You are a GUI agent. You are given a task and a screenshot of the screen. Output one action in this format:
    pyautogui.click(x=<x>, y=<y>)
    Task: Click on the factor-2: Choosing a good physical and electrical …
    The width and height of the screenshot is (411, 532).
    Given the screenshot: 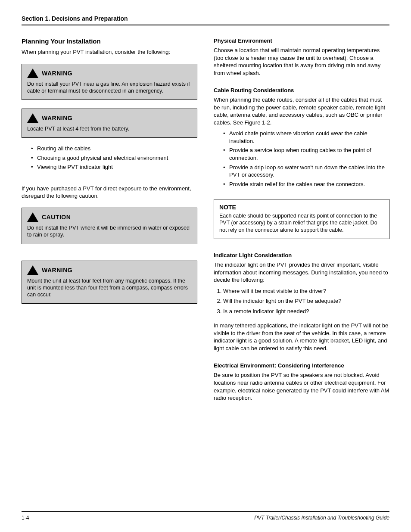 What is the action you would take?
    pyautogui.click(x=114, y=158)
    